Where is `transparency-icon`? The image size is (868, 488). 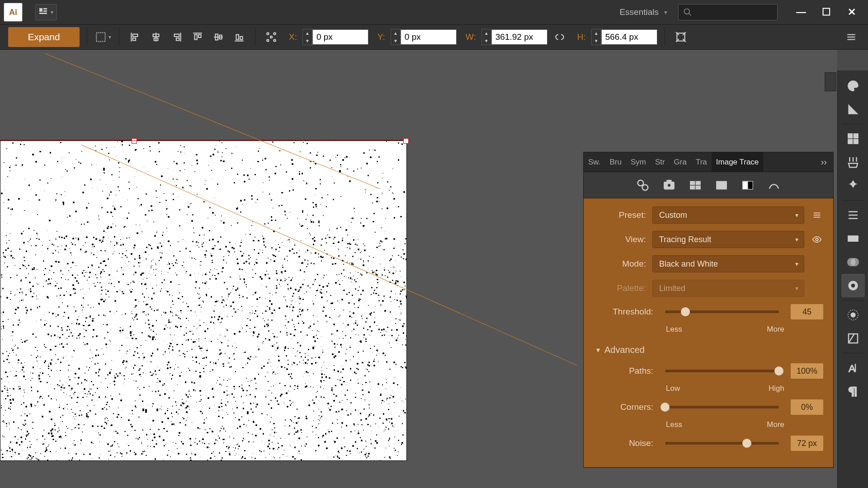 transparency-icon is located at coordinates (853, 262).